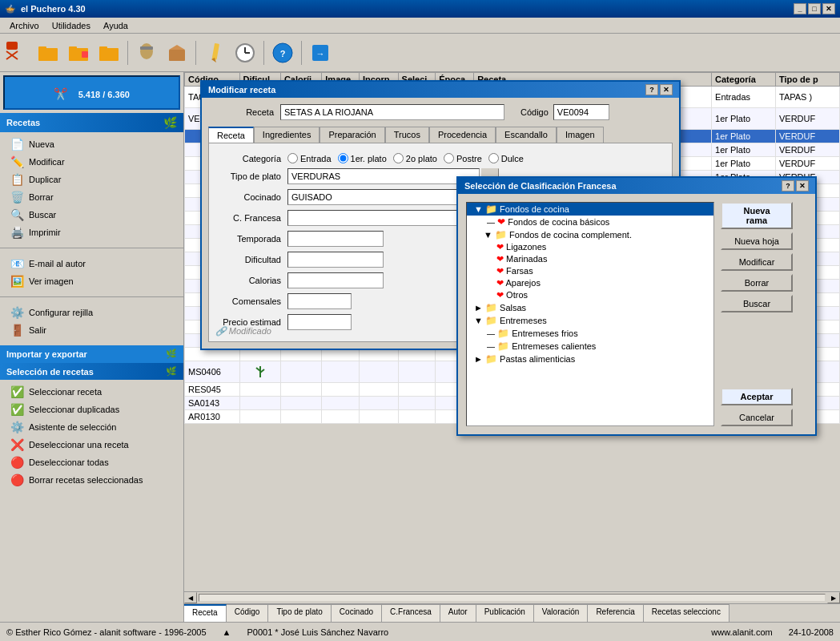 The image size is (840, 641). I want to click on toolbar-btn-help: ?, so click(283, 53).